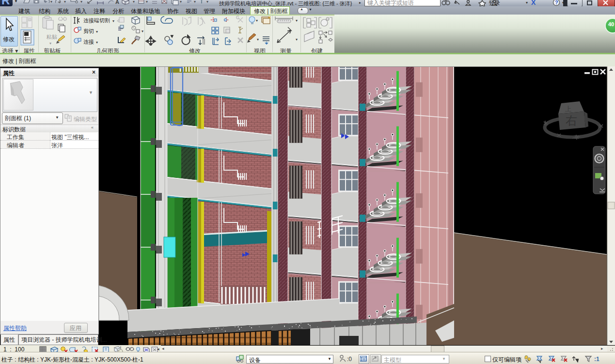 The image size is (615, 364). What do you see at coordinates (568, 109) in the screenshot?
I see `svg-text: 上` at bounding box center [568, 109].